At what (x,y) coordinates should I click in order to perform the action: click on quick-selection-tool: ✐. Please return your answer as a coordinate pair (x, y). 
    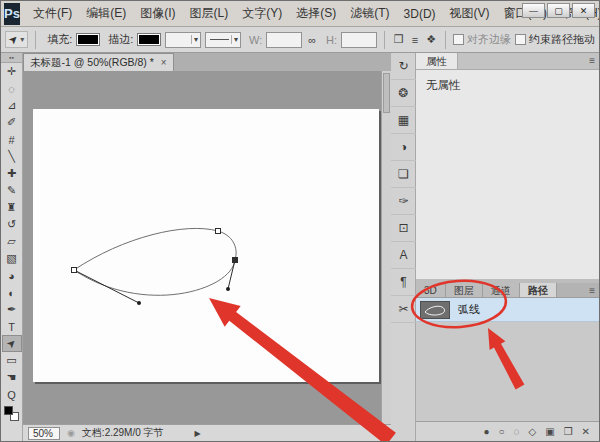
    Looking at the image, I should click on (12, 122).